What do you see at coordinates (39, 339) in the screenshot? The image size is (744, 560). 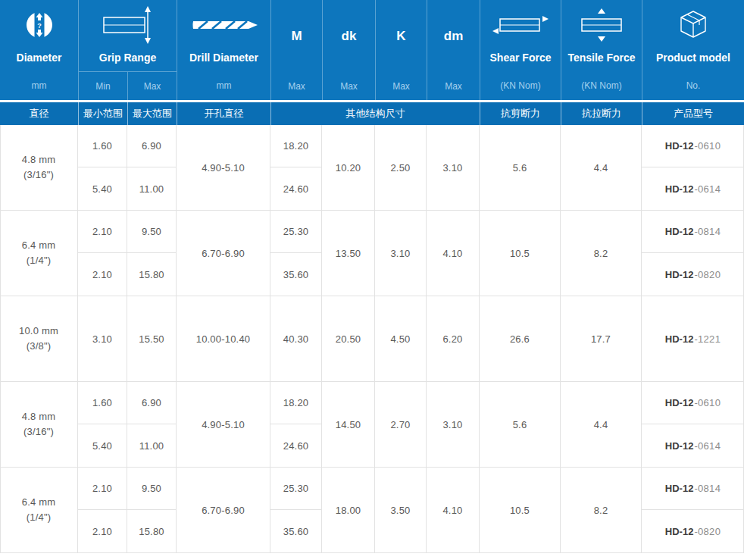 I see `diameter-cell: 10.0 mm (3/8")` at bounding box center [39, 339].